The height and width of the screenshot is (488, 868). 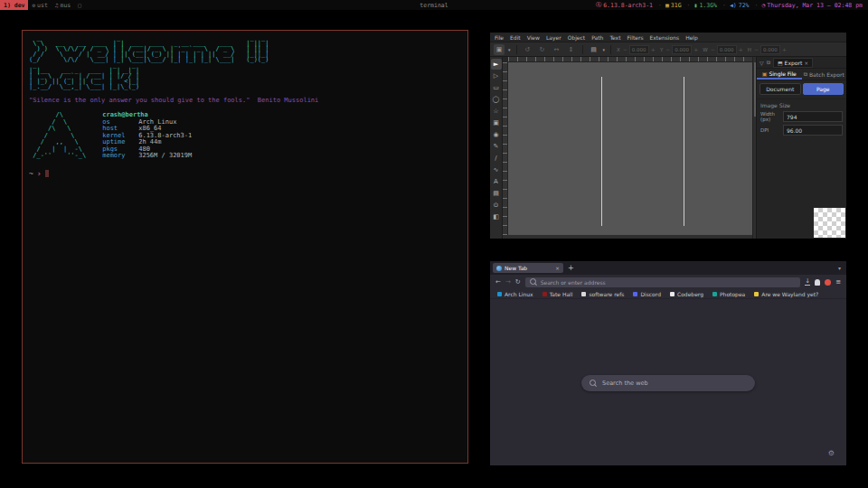 I want to click on bookmark-item: Photopea, so click(x=729, y=295).